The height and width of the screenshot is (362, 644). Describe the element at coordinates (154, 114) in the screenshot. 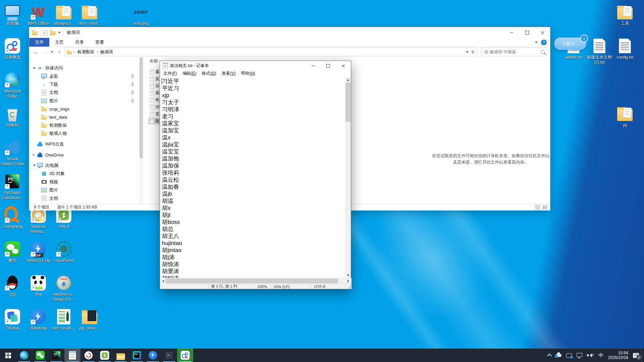

I see `file-row: 贪` at that location.